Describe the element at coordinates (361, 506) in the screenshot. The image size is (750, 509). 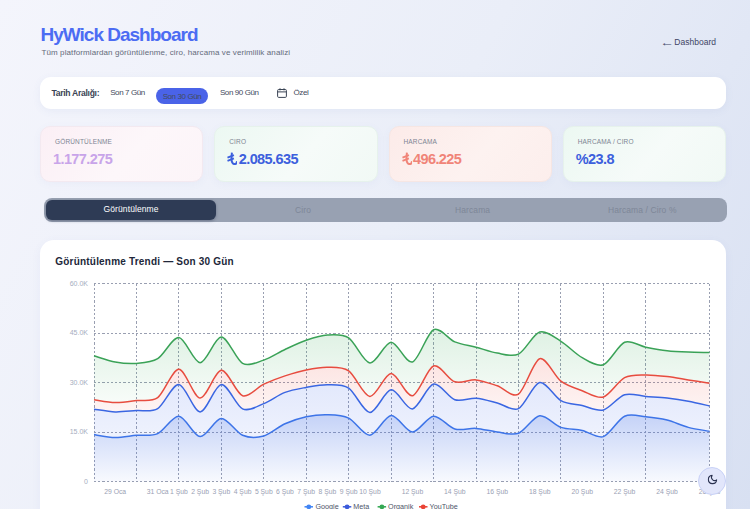
I see `svg-text: Meta` at that location.